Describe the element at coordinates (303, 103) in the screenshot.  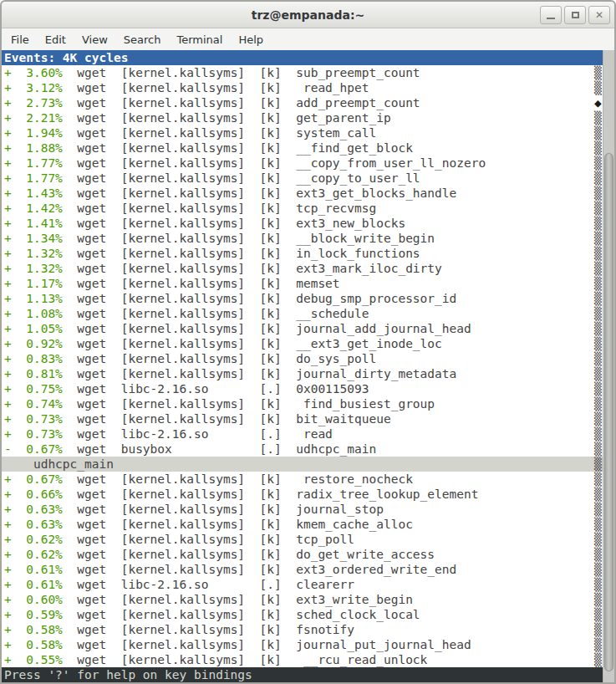
I see `perf-entry-row: + 2.73% wget [kernel.kallsyms] [k] add_p…` at that location.